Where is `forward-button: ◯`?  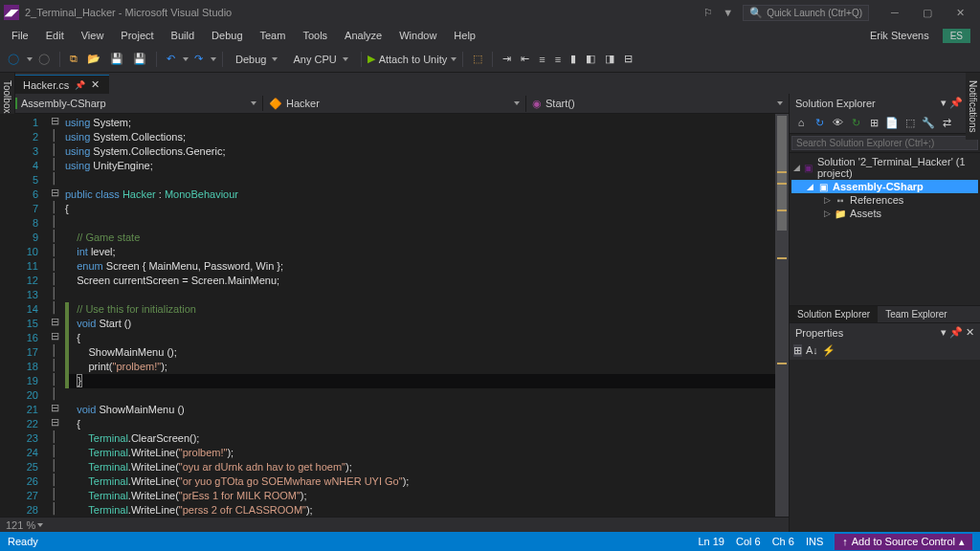
forward-button: ◯ is located at coordinates (44, 59).